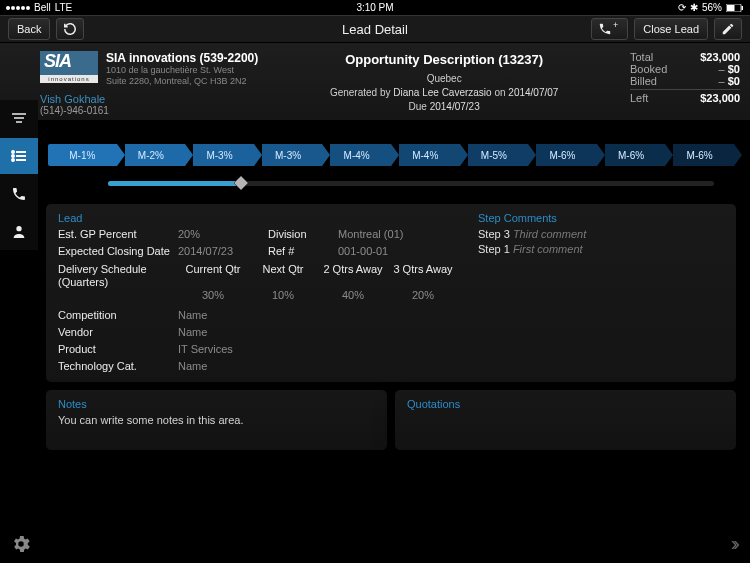 The image size is (750, 563). Describe the element at coordinates (494, 155) in the screenshot. I see `stage-6: M-5%` at that location.